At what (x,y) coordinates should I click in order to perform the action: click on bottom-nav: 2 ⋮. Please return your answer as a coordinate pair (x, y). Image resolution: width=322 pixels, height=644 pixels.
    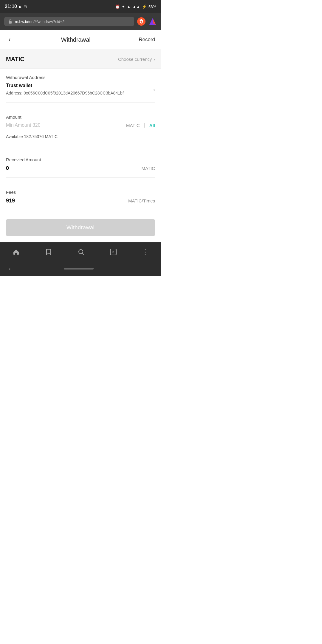
    Looking at the image, I should click on (80, 252).